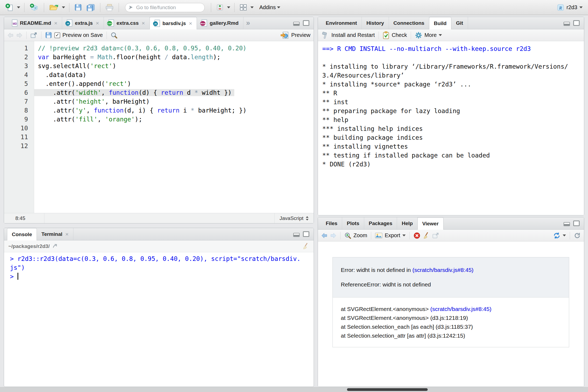 The width and height of the screenshot is (588, 392). I want to click on project-selector: R r2d3, so click(570, 8).